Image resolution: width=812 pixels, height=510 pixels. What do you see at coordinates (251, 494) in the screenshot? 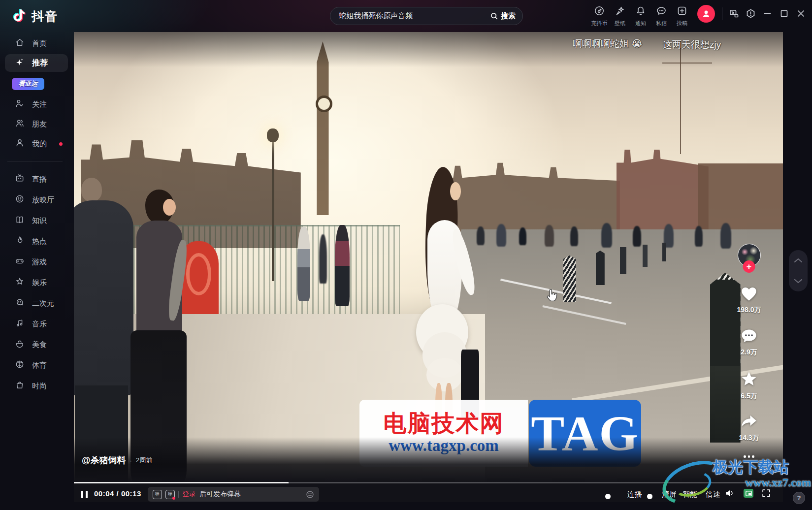
I see `login-hint: 后可发布弹幕` at bounding box center [251, 494].